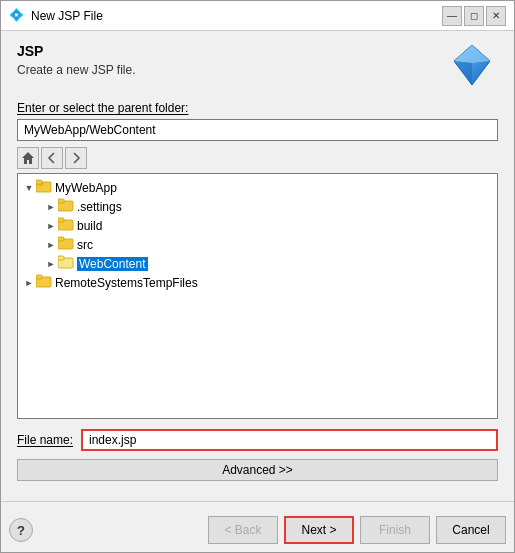 This screenshot has width=515, height=553. I want to click on help-button: ?, so click(21, 530).